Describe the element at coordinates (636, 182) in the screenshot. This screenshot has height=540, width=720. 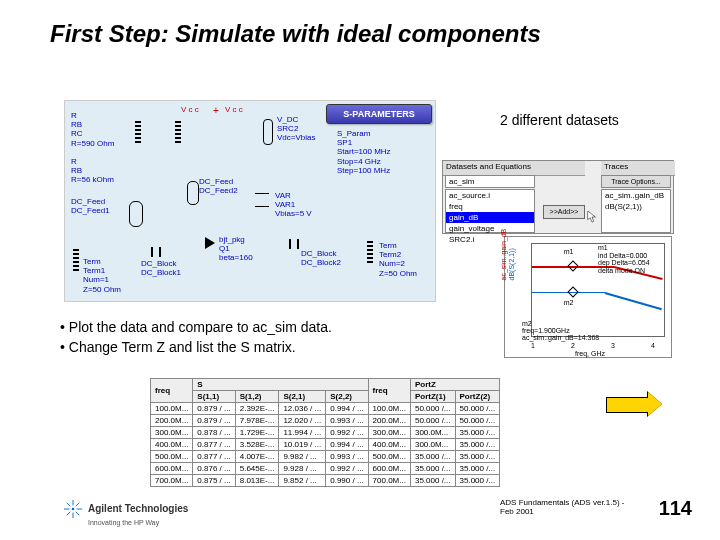
I see `trace-options-button: Trace Options...` at that location.